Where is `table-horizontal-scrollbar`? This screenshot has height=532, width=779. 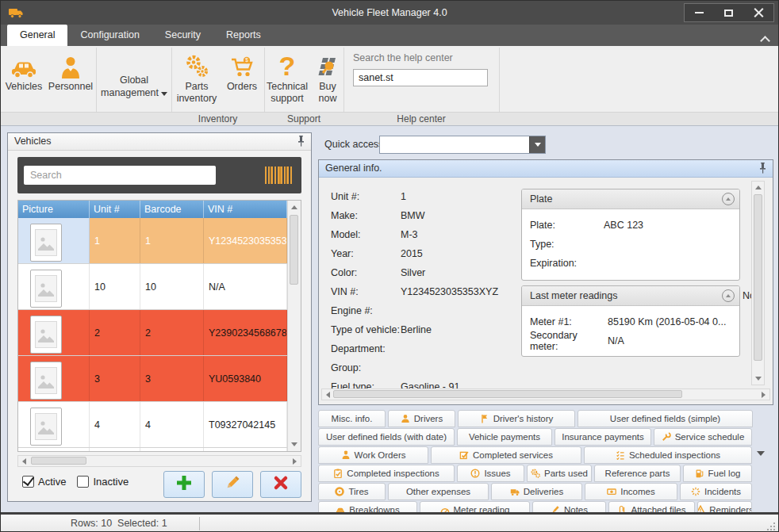 table-horizontal-scrollbar is located at coordinates (159, 461).